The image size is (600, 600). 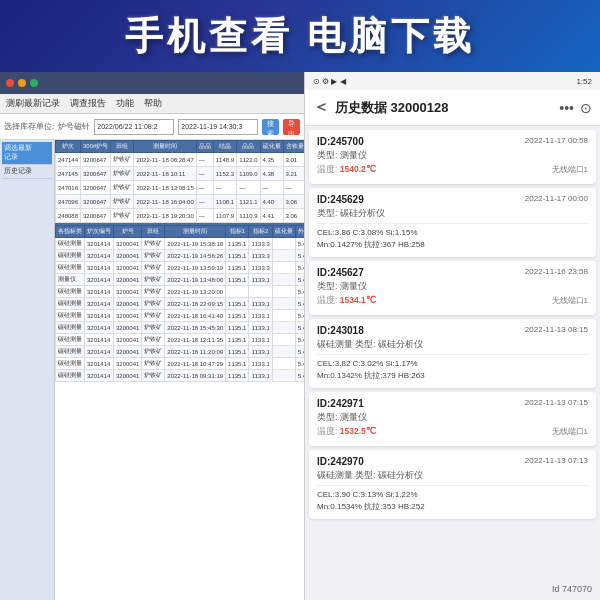 I want to click on export-button: 导出, so click(x=292, y=127).